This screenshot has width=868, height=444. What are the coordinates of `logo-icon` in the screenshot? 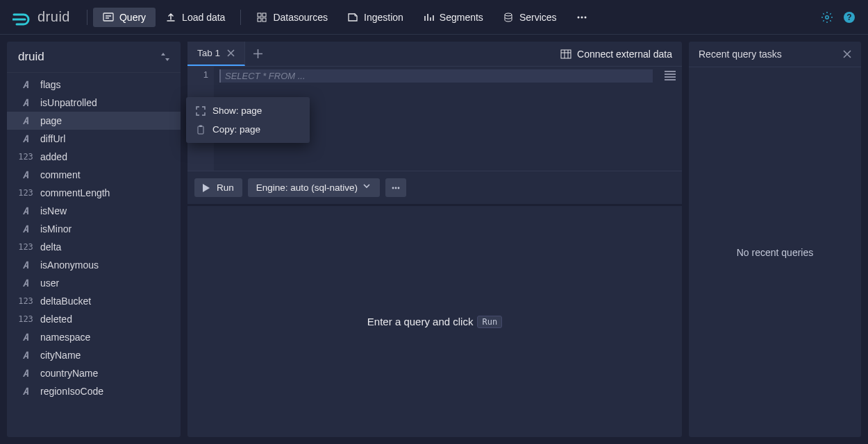 It's located at (22, 17).